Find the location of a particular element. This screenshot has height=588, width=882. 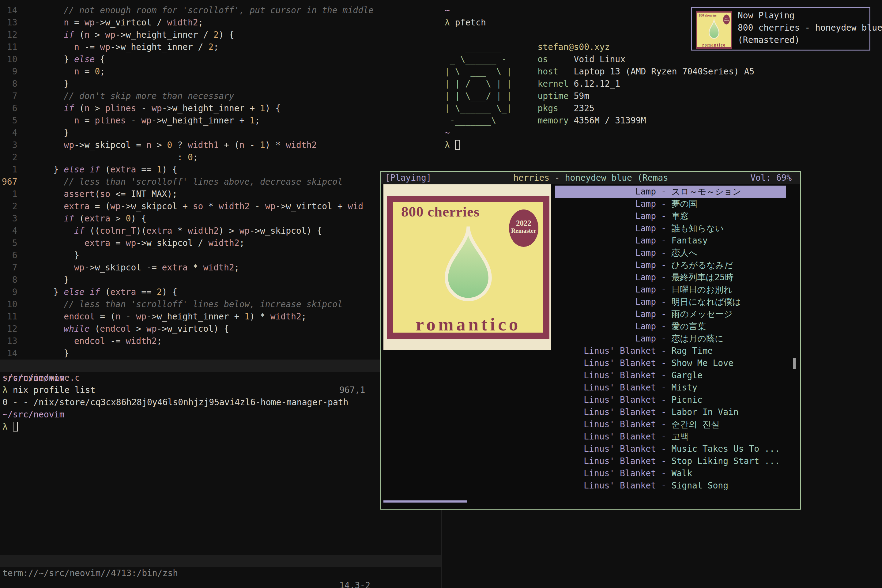

line-number: 14 is located at coordinates (12, 10).